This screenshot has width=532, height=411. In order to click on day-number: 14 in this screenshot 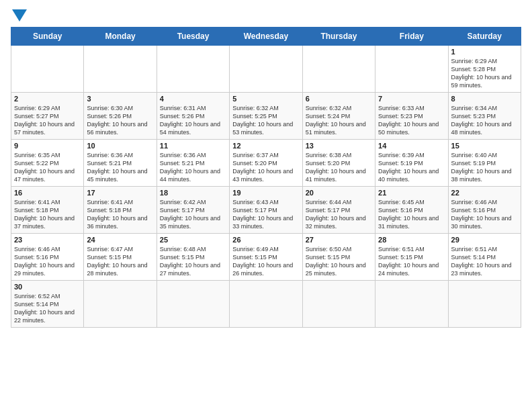, I will do `click(411, 146)`.